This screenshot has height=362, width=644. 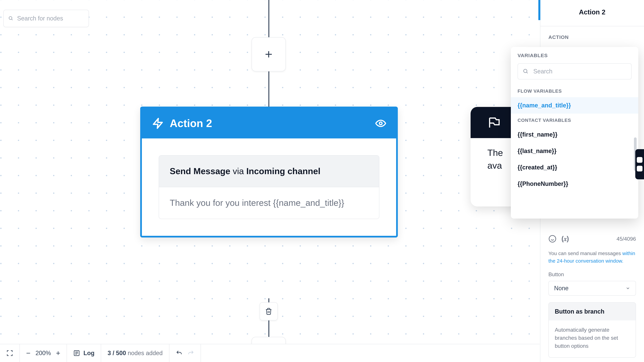 What do you see at coordinates (158, 123) in the screenshot?
I see `bolt-icon` at bounding box center [158, 123].